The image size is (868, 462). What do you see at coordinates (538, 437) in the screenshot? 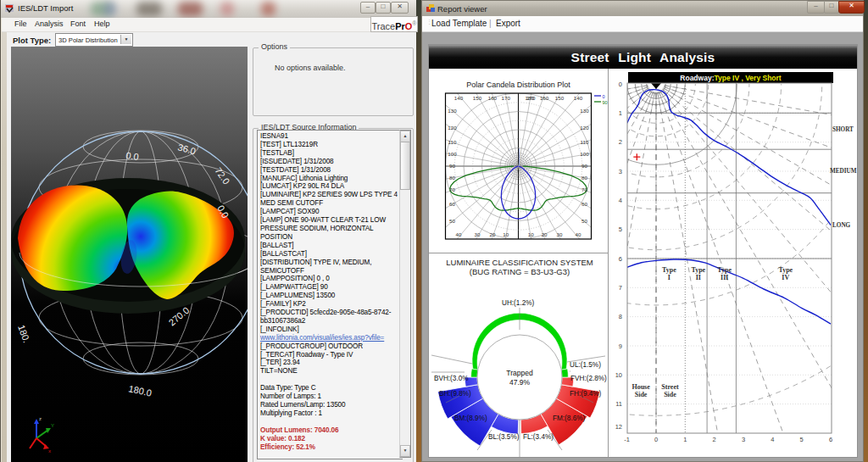
I see `svg-text: FL:(3.4%)` at bounding box center [538, 437].